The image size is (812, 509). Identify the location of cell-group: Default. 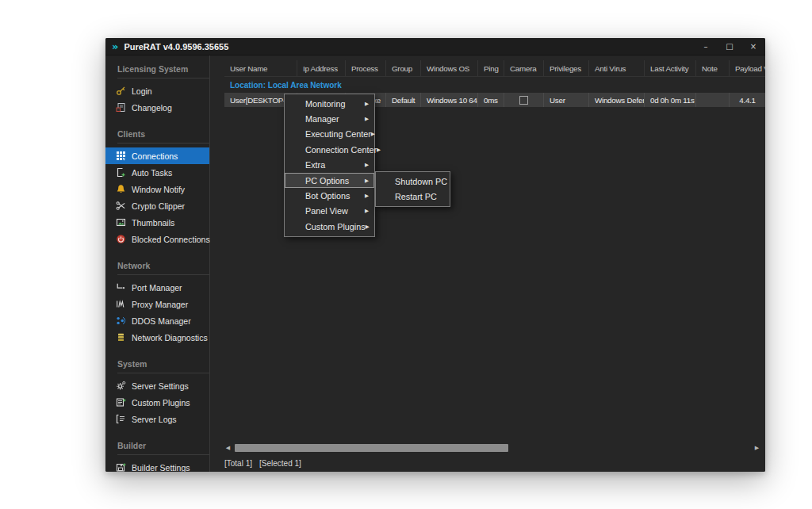
(404, 100).